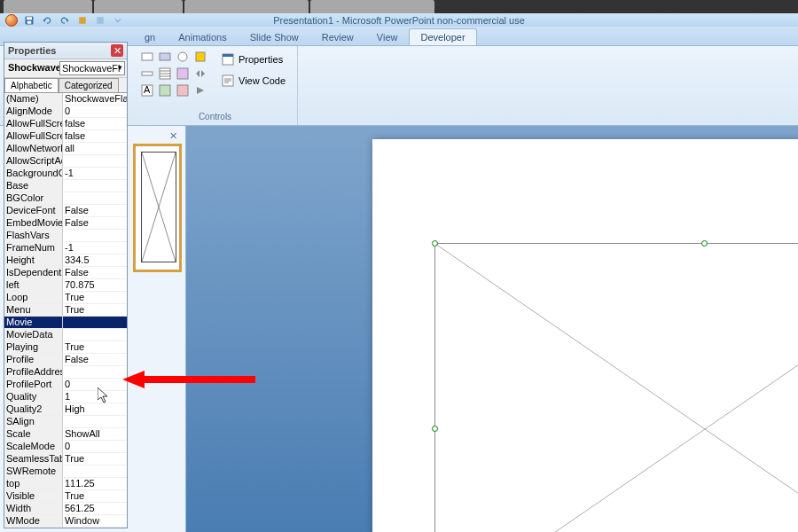  I want to click on property-row: LoopTrue, so click(66, 298).